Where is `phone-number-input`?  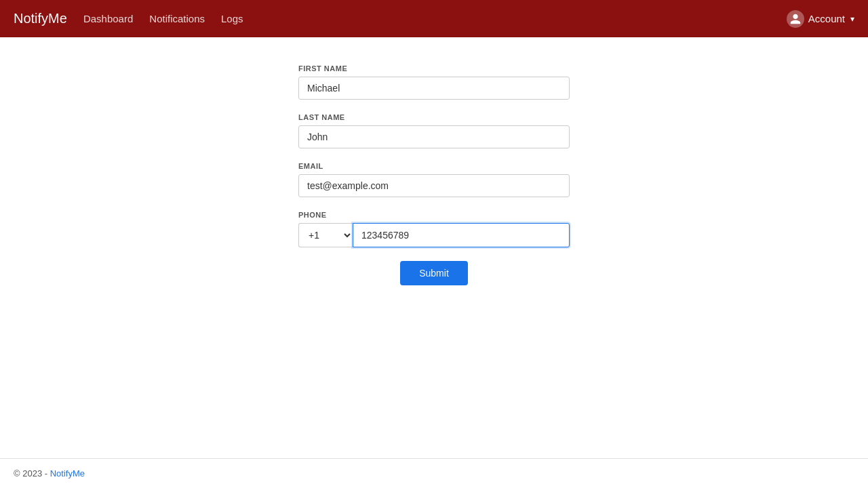
phone-number-input is located at coordinates (461, 235).